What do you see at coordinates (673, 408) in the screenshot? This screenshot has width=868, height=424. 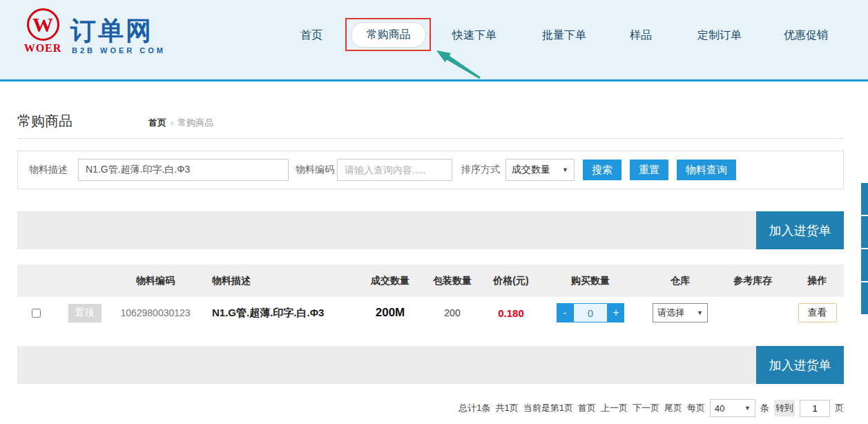 I see `pagination-last-link: 尾页` at bounding box center [673, 408].